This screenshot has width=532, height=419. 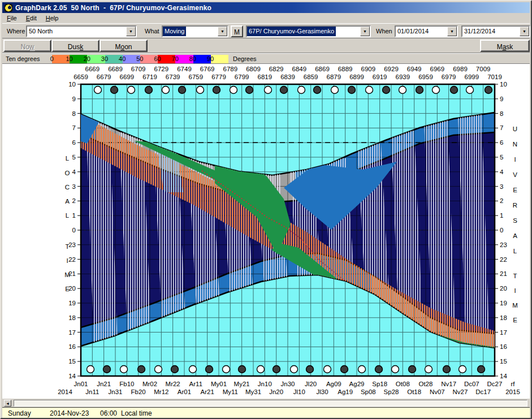 What do you see at coordinates (515, 175) in the screenshot?
I see `svg-text: V` at bounding box center [515, 175].